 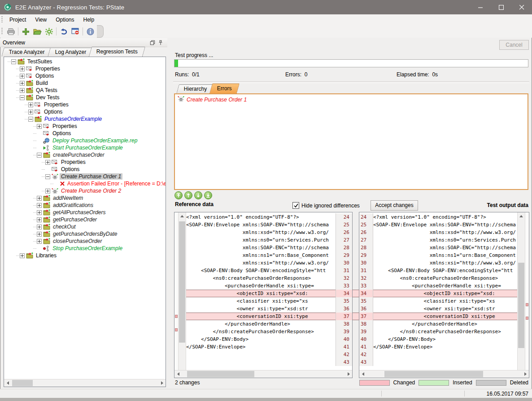 I want to click on undo-icon, so click(x=64, y=31).